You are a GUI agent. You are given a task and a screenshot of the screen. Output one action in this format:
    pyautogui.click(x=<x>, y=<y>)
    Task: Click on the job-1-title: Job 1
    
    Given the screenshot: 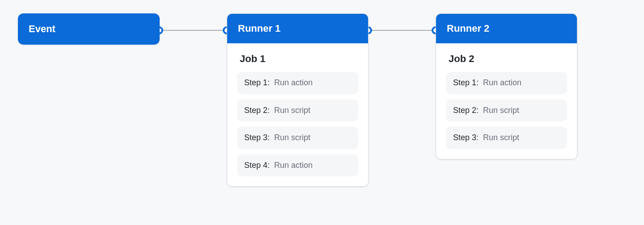 What is the action you would take?
    pyautogui.click(x=299, y=59)
    